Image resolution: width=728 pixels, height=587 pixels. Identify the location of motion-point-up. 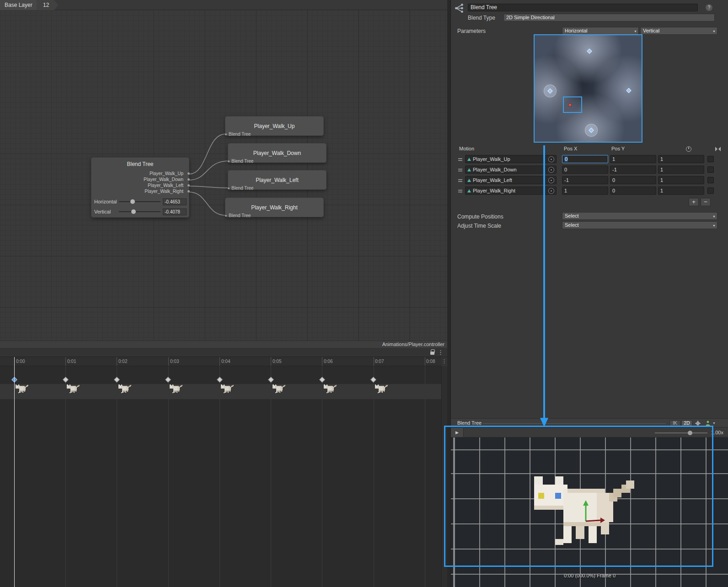
(589, 51).